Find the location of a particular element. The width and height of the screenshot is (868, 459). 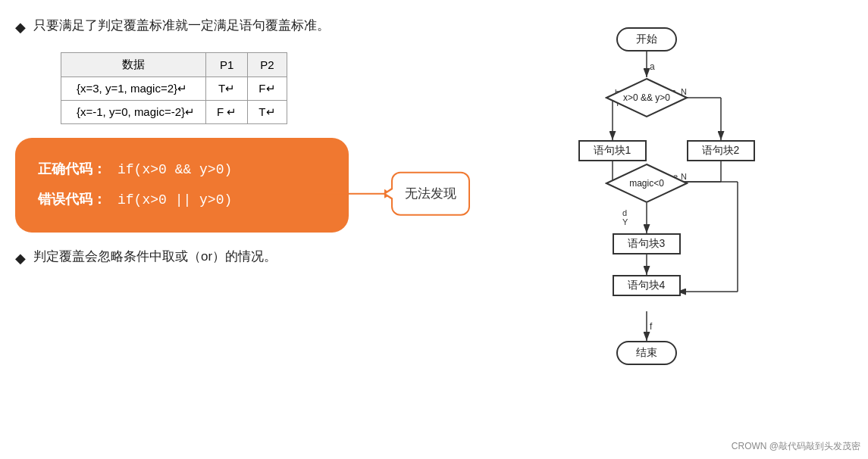

diamond1-svg: x>0 && y>0 is located at coordinates (647, 98).